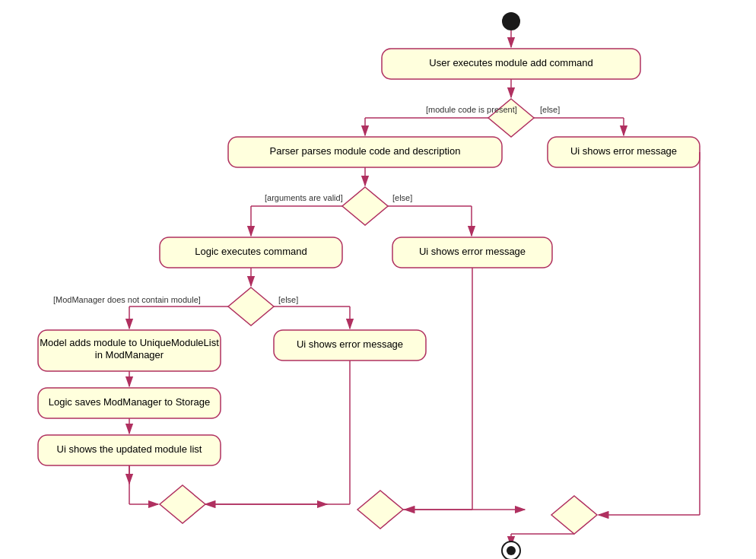 Image resolution: width=756 pixels, height=559 pixels. What do you see at coordinates (472, 251) in the screenshot?
I see `ui-error2-text: Ui shows error message` at bounding box center [472, 251].